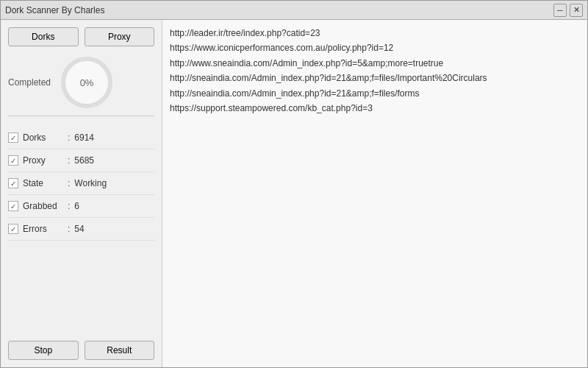 The height and width of the screenshot is (368, 588). Describe the element at coordinates (69, 138) in the screenshot. I see `stat-colon-dorks: :` at that location.